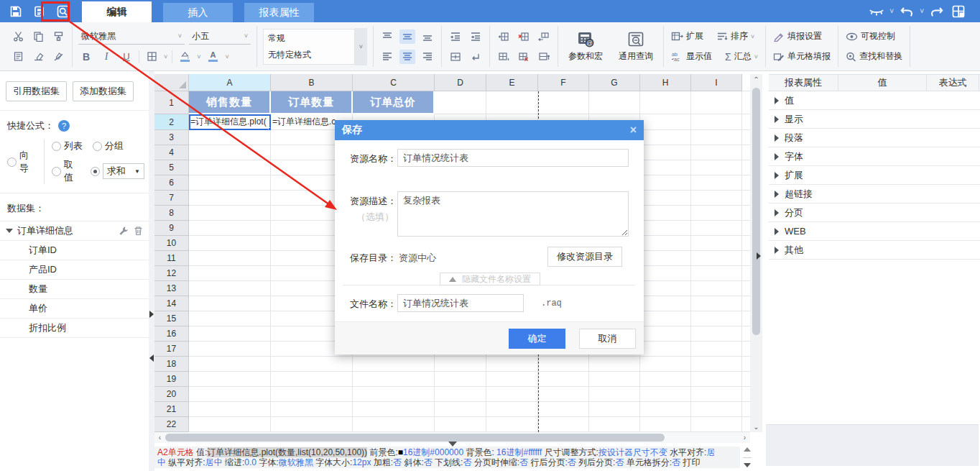 The width and height of the screenshot is (980, 471). What do you see at coordinates (504, 37) in the screenshot?
I see `insert-row-icon` at bounding box center [504, 37].